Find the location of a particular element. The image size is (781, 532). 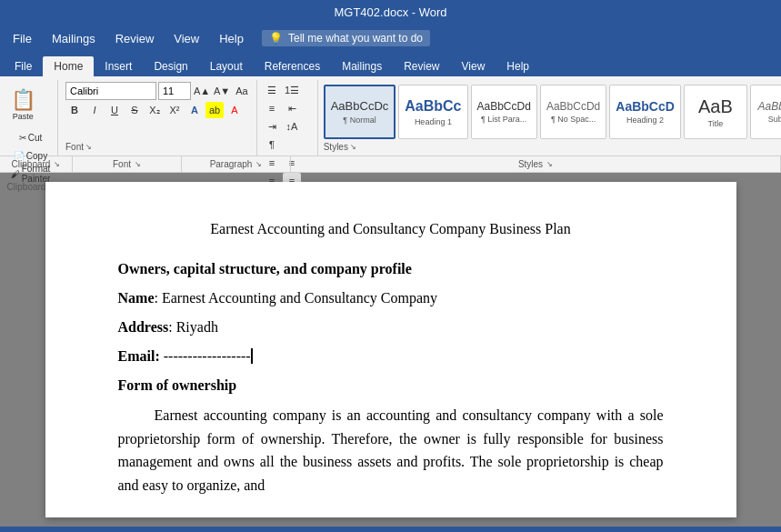

styles-section-label: Styles ↘ is located at coordinates (536, 164).